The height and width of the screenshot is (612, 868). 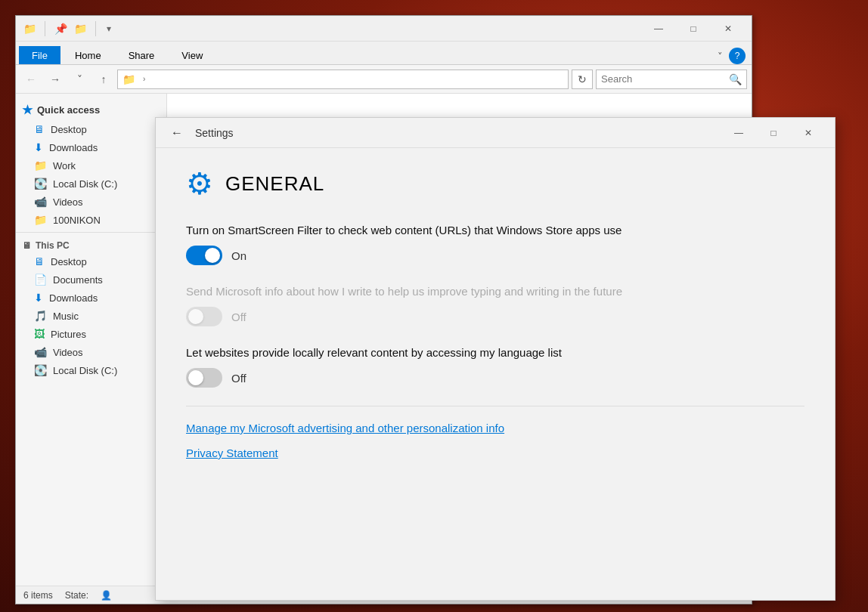 What do you see at coordinates (495, 453) in the screenshot?
I see `privacy-statement-link: Privacy Statement` at bounding box center [495, 453].